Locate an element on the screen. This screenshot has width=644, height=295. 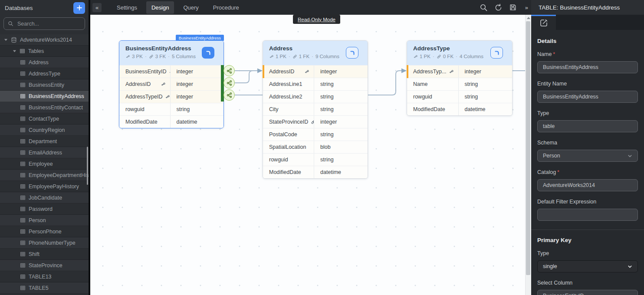
tree-node-tables-group: Tables is located at coordinates (44, 51).